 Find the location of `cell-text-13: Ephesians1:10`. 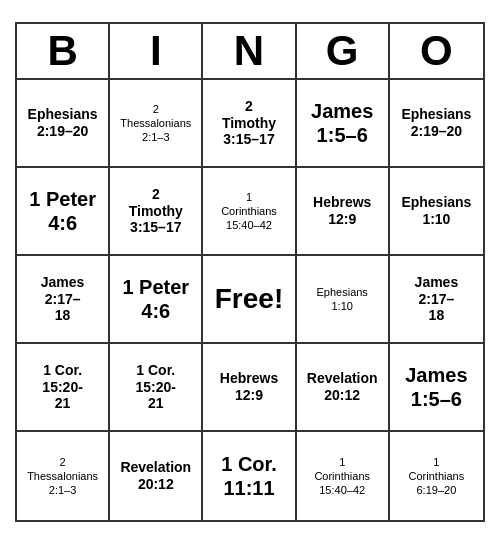

cell-text-13: Ephesians1:10 is located at coordinates (342, 300).